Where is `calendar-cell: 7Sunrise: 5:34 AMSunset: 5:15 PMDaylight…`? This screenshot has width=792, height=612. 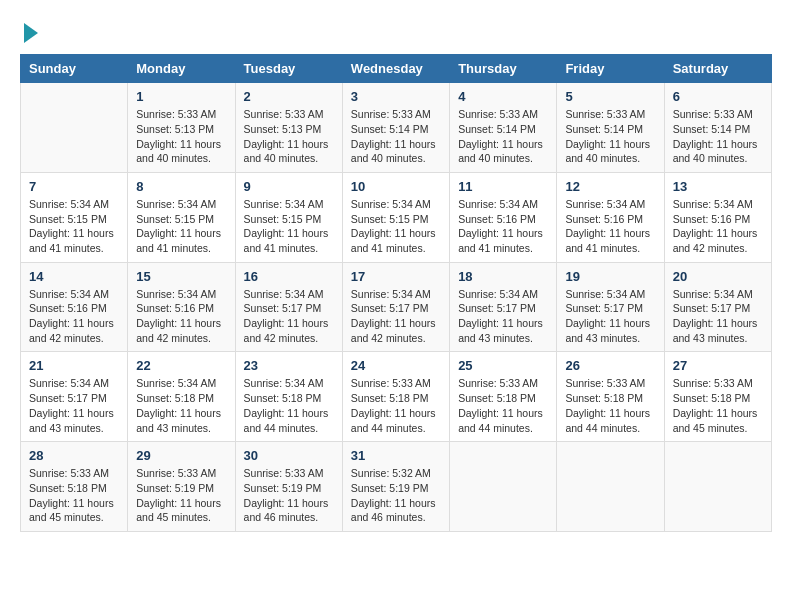
calendar-cell: 7Sunrise: 5:34 AMSunset: 5:15 PMDaylight… is located at coordinates (74, 217).